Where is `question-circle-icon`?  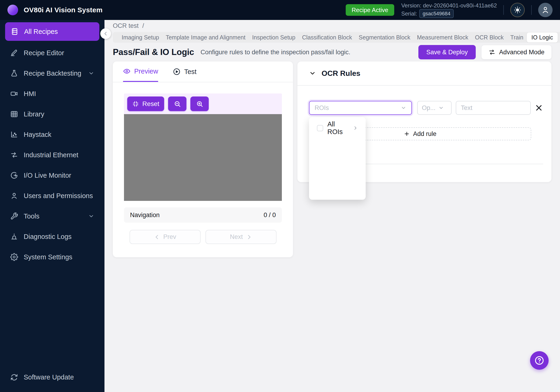 question-circle-icon is located at coordinates (539, 361).